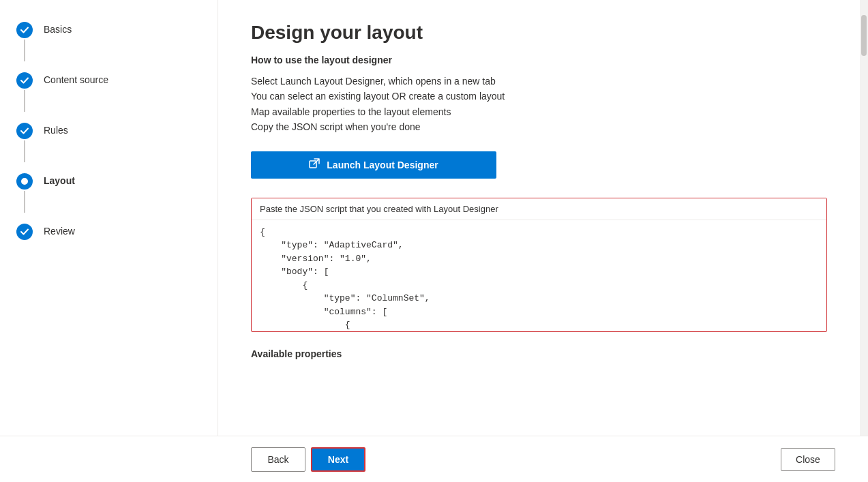  I want to click on step-label-review: Review, so click(59, 230).